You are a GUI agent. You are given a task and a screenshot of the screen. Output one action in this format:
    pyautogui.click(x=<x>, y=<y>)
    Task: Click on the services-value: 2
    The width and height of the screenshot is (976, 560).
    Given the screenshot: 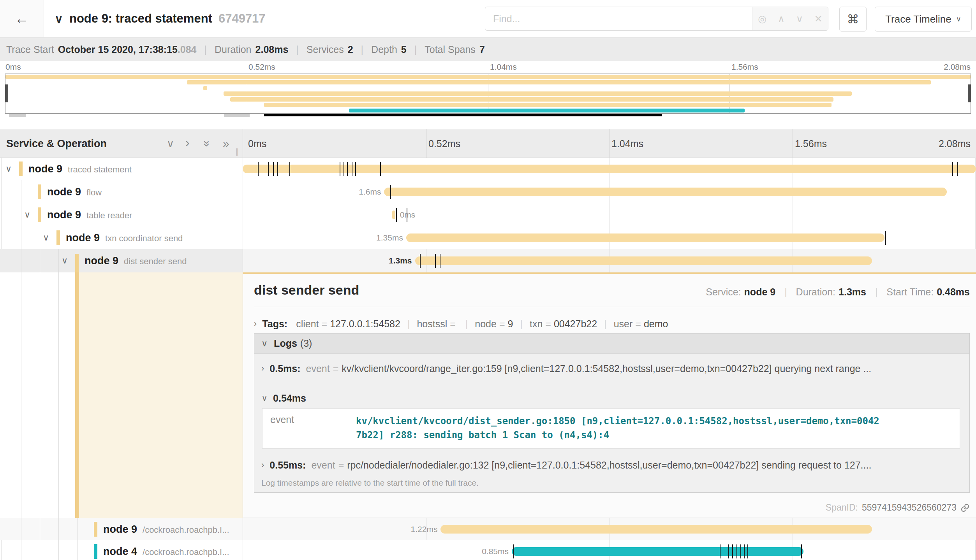 What is the action you would take?
    pyautogui.click(x=351, y=50)
    